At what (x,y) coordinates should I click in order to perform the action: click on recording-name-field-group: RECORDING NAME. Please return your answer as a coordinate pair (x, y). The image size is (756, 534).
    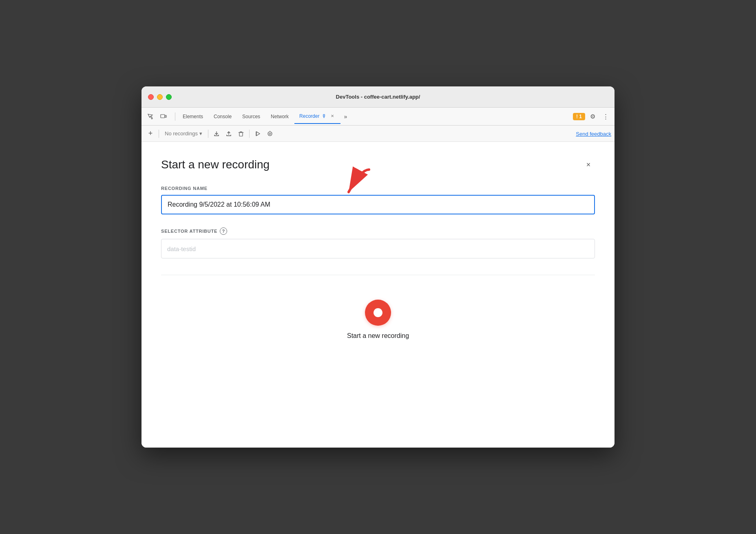
    Looking at the image, I should click on (378, 200).